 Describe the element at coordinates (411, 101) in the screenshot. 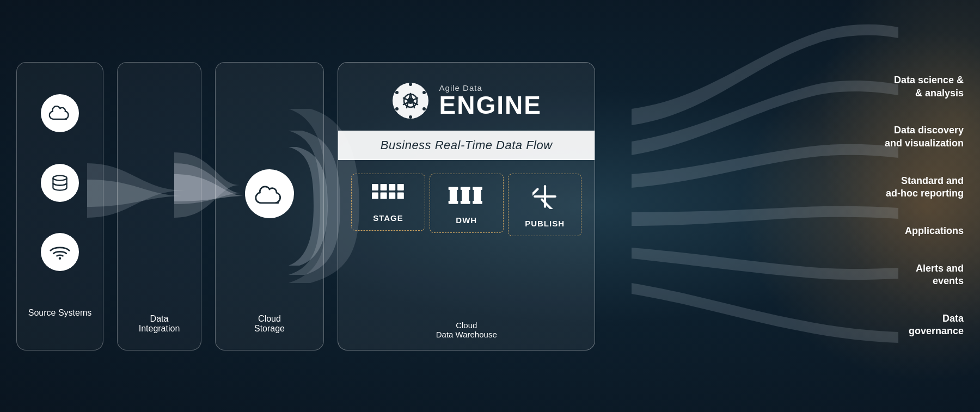

I see `engine-logo-icon` at that location.